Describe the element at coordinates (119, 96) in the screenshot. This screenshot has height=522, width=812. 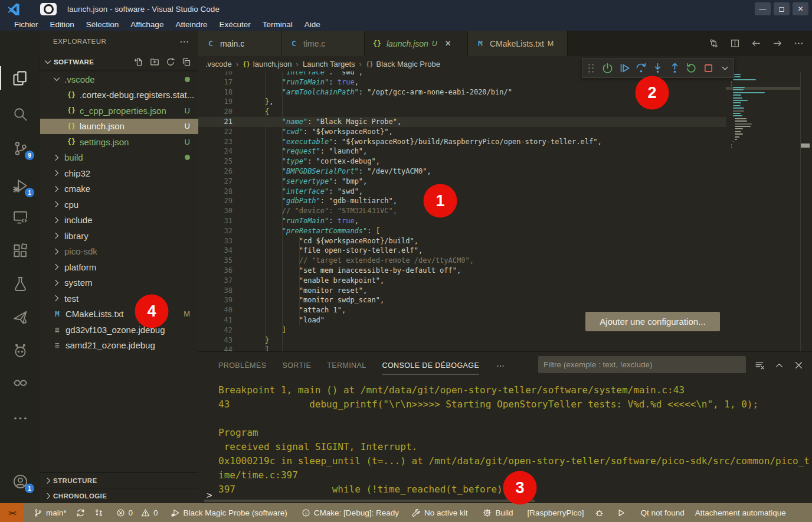
I see `tree-item-cortex-debug-registers-stat: {}.cortex-debug.registers.stat...` at that location.